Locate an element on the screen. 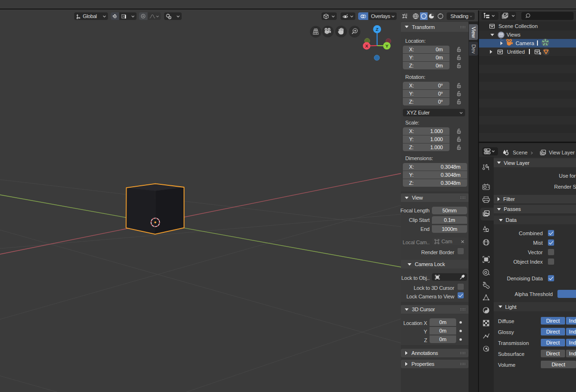  svg-text: X is located at coordinates (367, 46).